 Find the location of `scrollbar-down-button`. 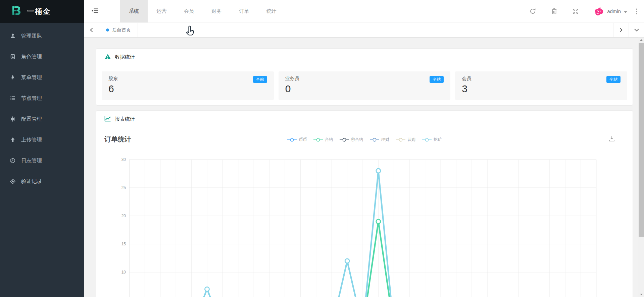

scrollbar-down-button is located at coordinates (641, 294).